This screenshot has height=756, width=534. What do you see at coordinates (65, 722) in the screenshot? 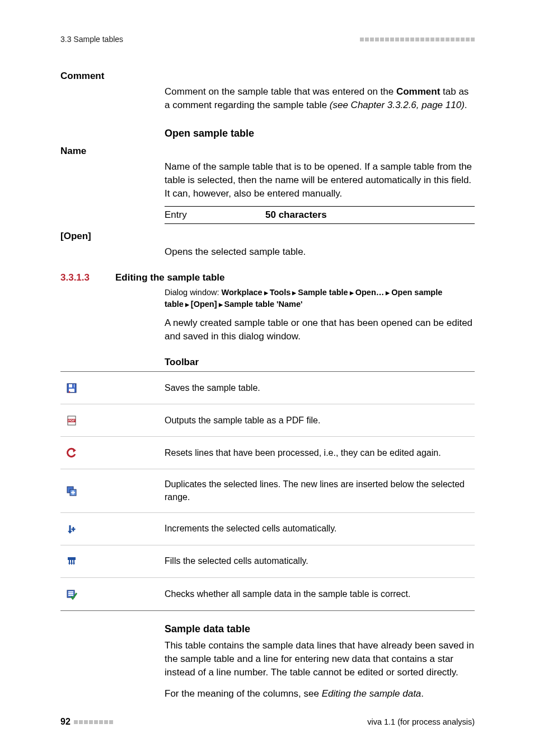
I see `page-number: 92` at bounding box center [65, 722].